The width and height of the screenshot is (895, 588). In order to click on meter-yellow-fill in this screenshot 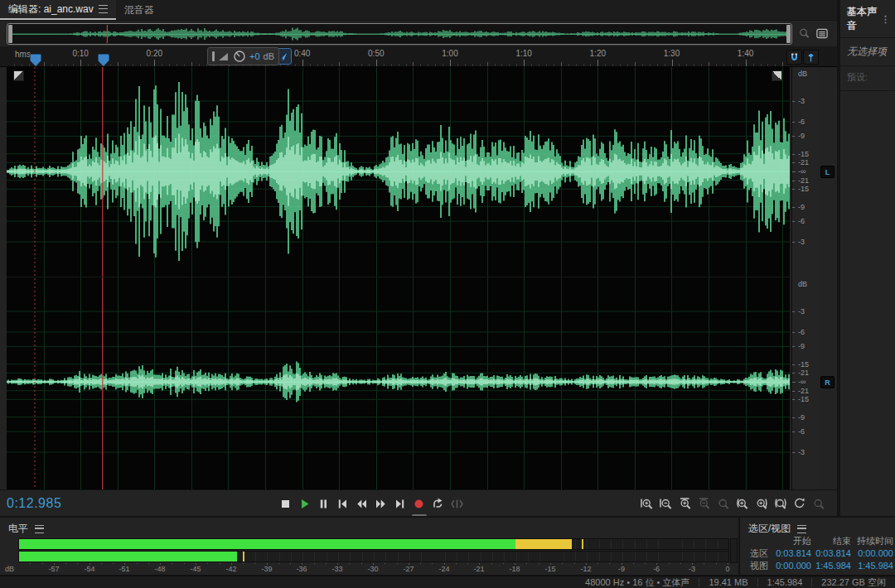, I will do `click(544, 544)`.